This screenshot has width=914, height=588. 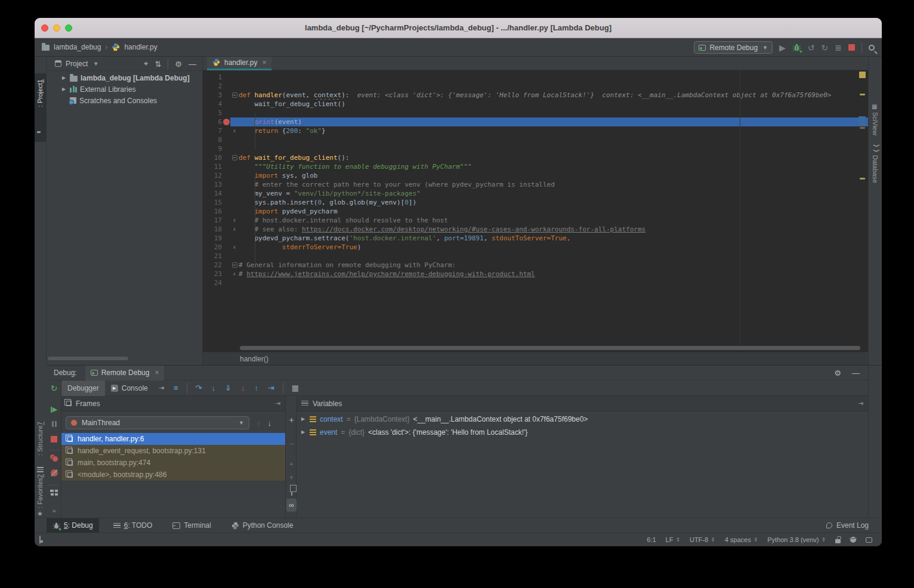 What do you see at coordinates (536, 113) in the screenshot?
I see `code-line: 5` at bounding box center [536, 113].